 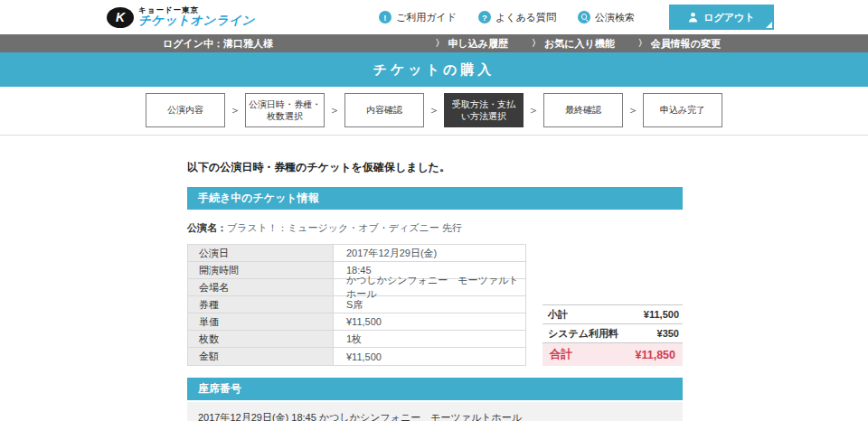 I want to click on seat-number-section-header: 座席番号, so click(x=435, y=388).